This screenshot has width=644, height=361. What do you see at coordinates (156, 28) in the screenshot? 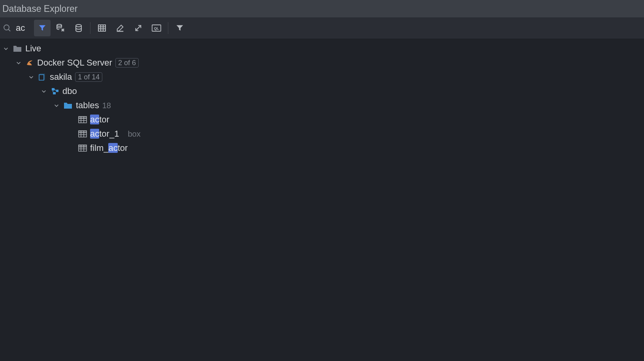
I see `query-console-button: QL` at bounding box center [156, 28].